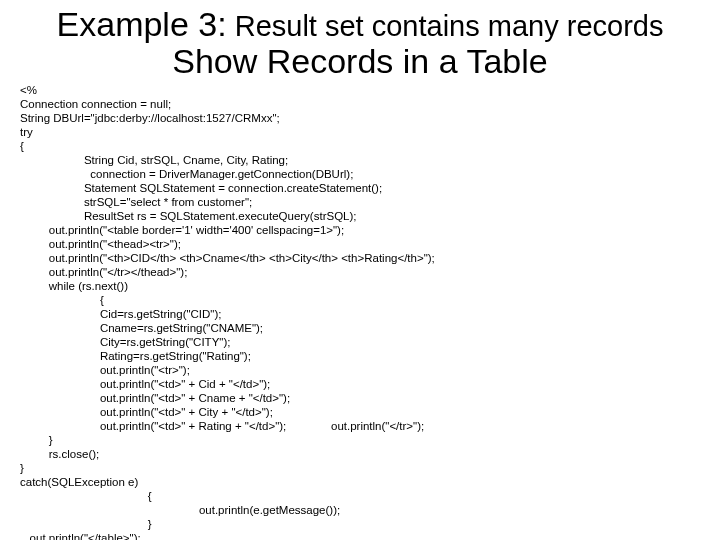 The width and height of the screenshot is (720, 540). Describe the element at coordinates (446, 26) in the screenshot. I see `title-rest: Result set contains many records` at that location.